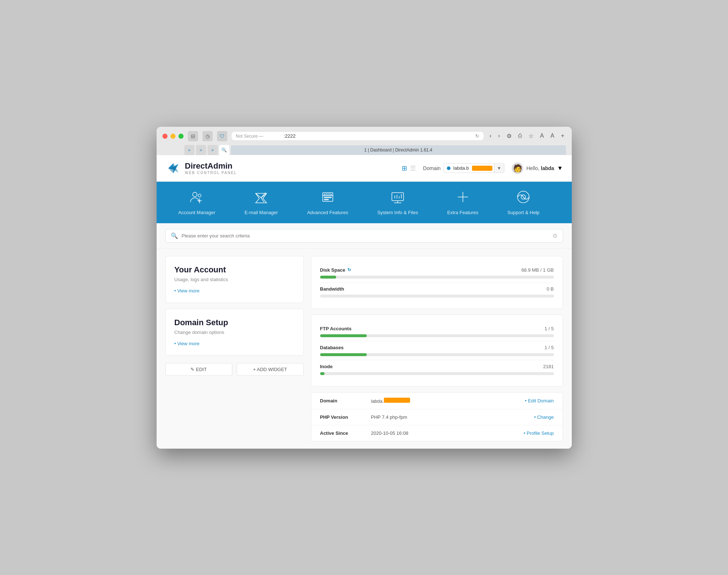 The width and height of the screenshot is (728, 575). Describe the element at coordinates (201, 150) in the screenshot. I see `tab-icon-2: »` at that location.